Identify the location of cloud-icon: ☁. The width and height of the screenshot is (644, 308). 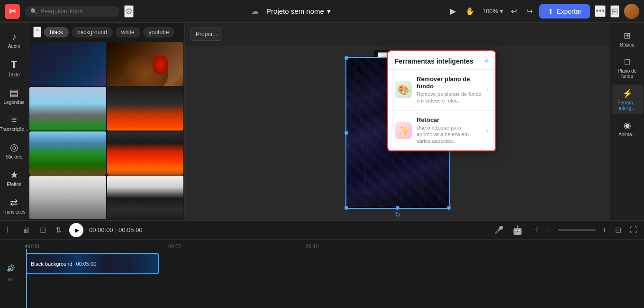
(255, 11).